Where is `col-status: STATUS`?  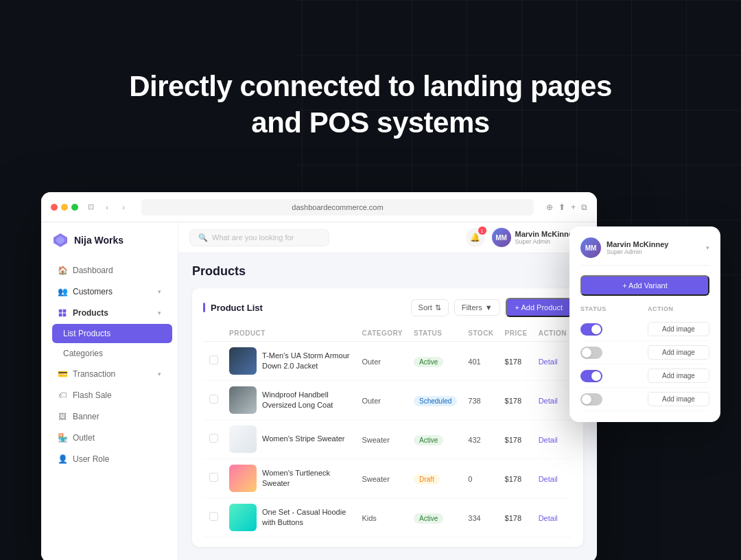 col-status: STATUS is located at coordinates (435, 334).